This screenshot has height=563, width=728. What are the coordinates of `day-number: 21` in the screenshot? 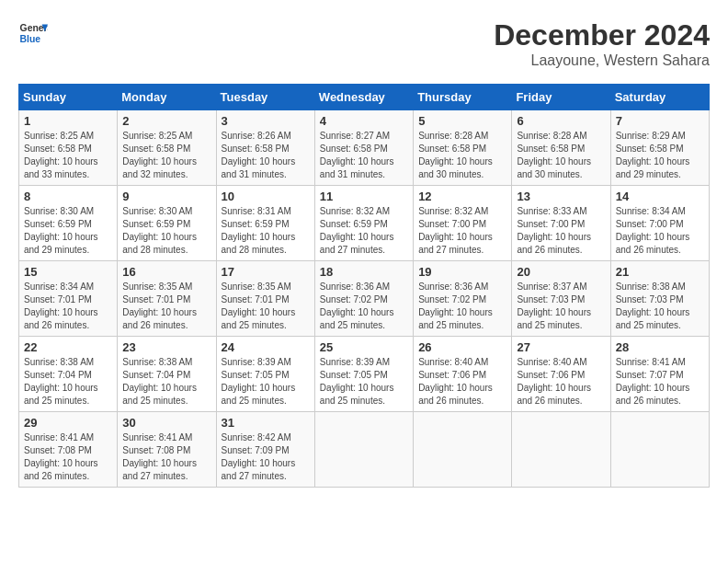 It's located at (660, 272).